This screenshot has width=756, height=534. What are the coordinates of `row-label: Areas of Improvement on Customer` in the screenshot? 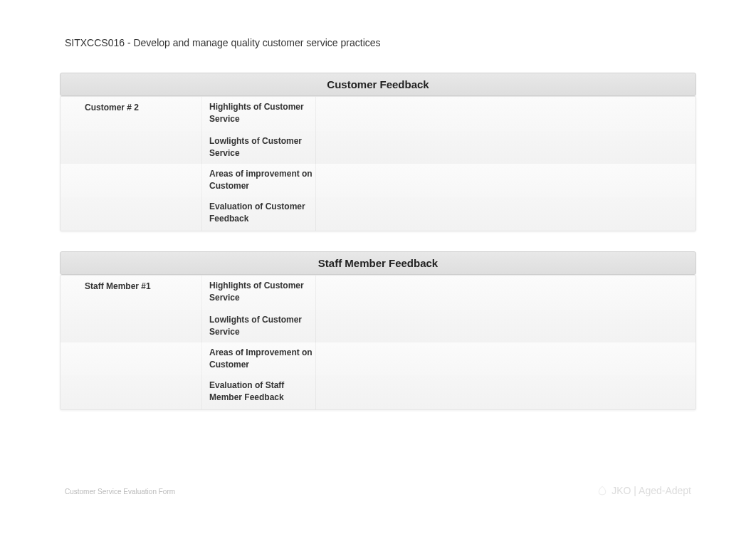 It's located at (258, 359).